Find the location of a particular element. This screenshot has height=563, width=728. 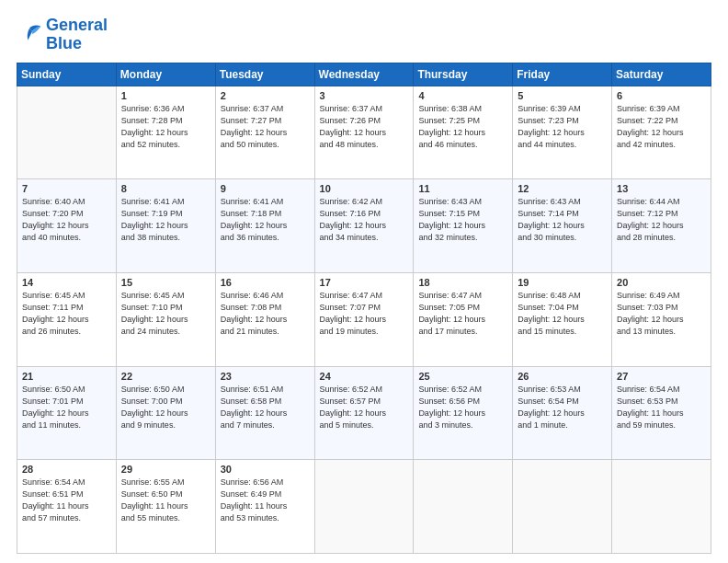

day-info: Sunrise: 6:55 AM Sunset: 6:50 PM Dayligh… is located at coordinates (166, 500).